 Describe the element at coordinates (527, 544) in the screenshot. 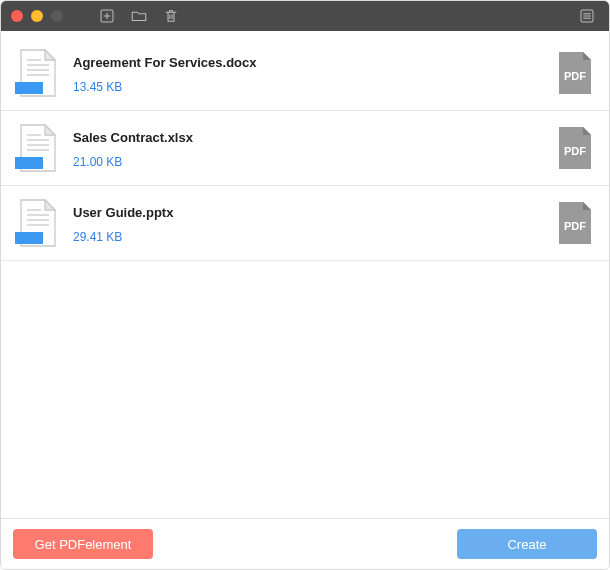

I see `create-button: Create` at that location.